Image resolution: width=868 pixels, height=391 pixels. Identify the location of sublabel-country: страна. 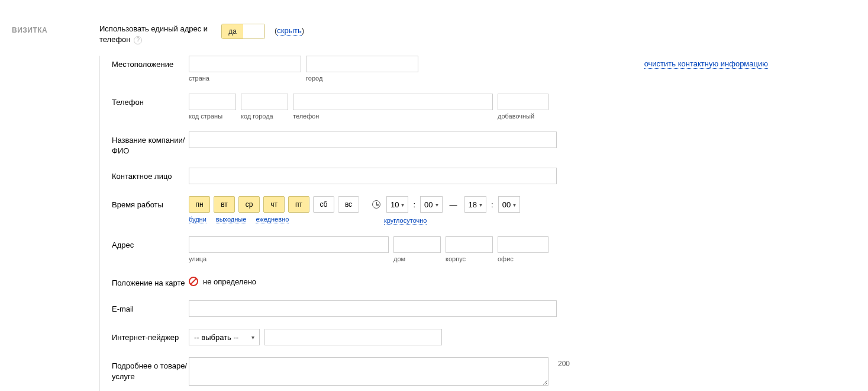
(245, 78).